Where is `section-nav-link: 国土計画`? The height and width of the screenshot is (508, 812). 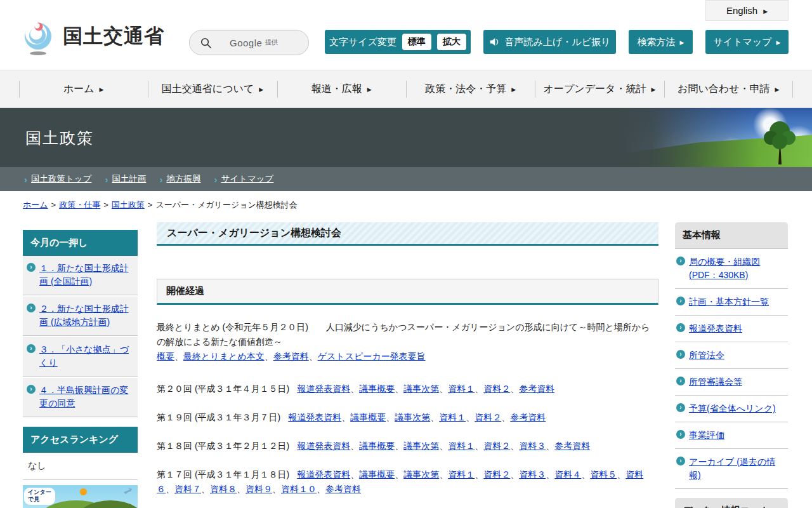
section-nav-link: 国土計画 is located at coordinates (129, 179).